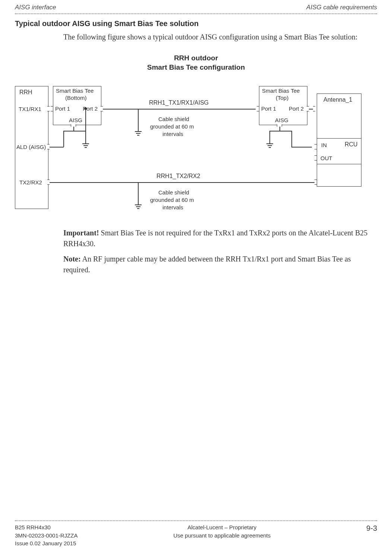 This screenshot has width=392, height=555. I want to click on cable1-shield-line3: intervals, so click(173, 134).